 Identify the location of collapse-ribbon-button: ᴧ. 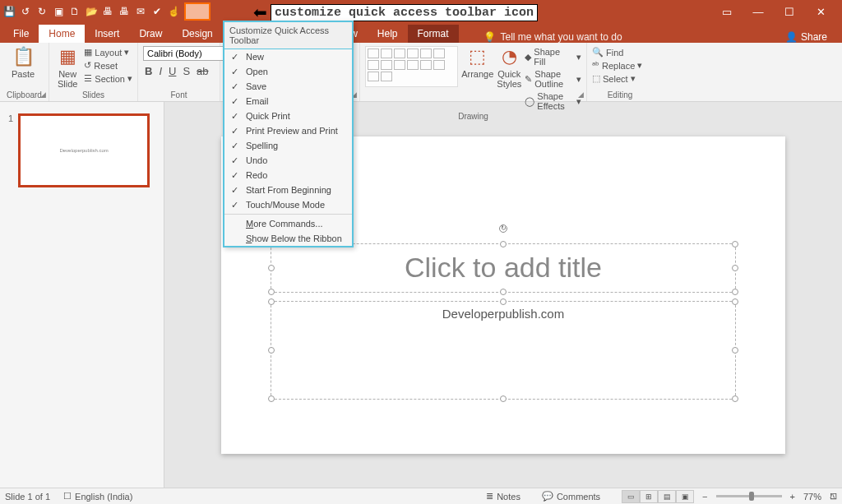
(832, 495).